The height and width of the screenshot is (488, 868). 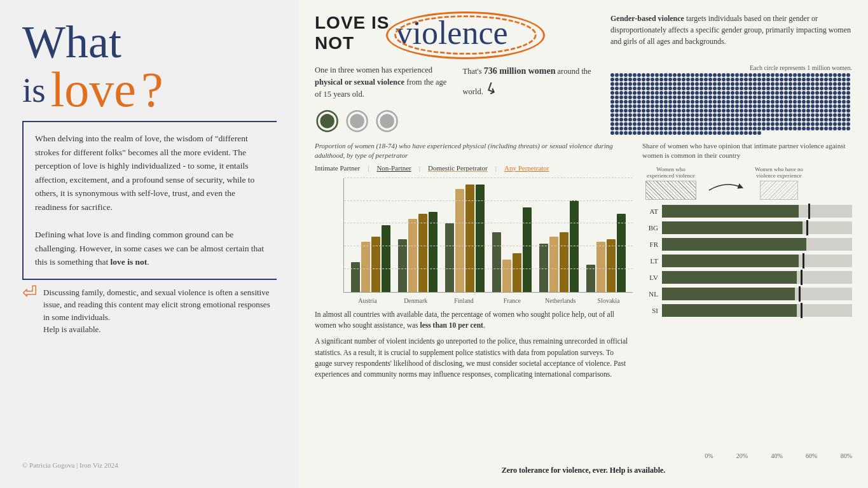 What do you see at coordinates (383, 82) in the screenshot?
I see `one-in-three-text: One in three women has experienced physi…` at bounding box center [383, 82].